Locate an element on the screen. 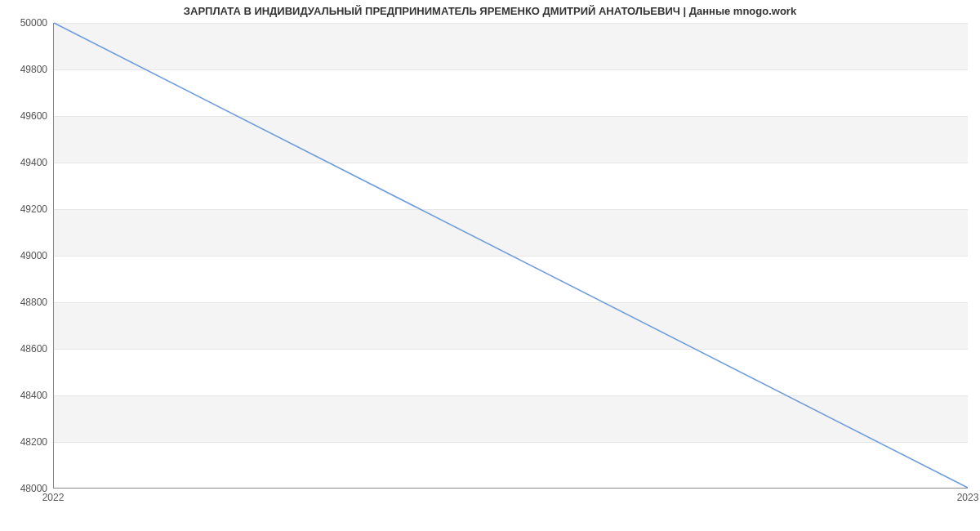  y-tick-label: 49800 is located at coordinates (27, 69).